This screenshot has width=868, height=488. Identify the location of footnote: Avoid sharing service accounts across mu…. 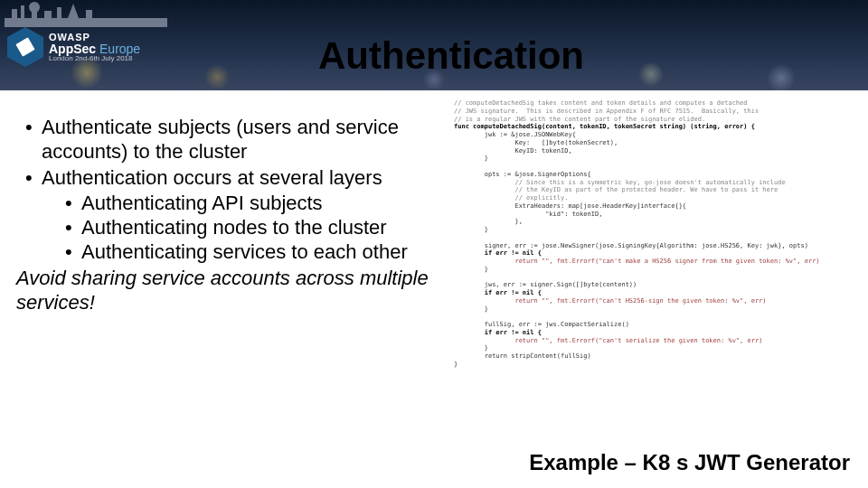
(231, 291).